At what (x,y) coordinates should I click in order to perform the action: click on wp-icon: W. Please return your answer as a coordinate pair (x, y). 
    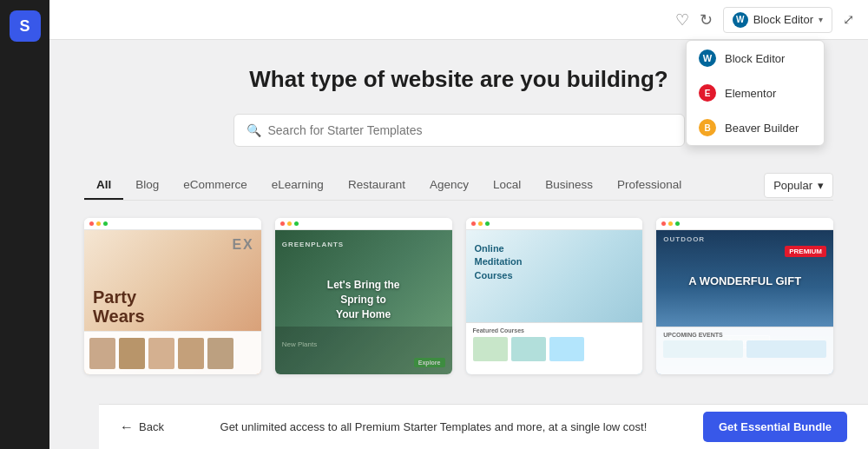
    Looking at the image, I should click on (740, 20).